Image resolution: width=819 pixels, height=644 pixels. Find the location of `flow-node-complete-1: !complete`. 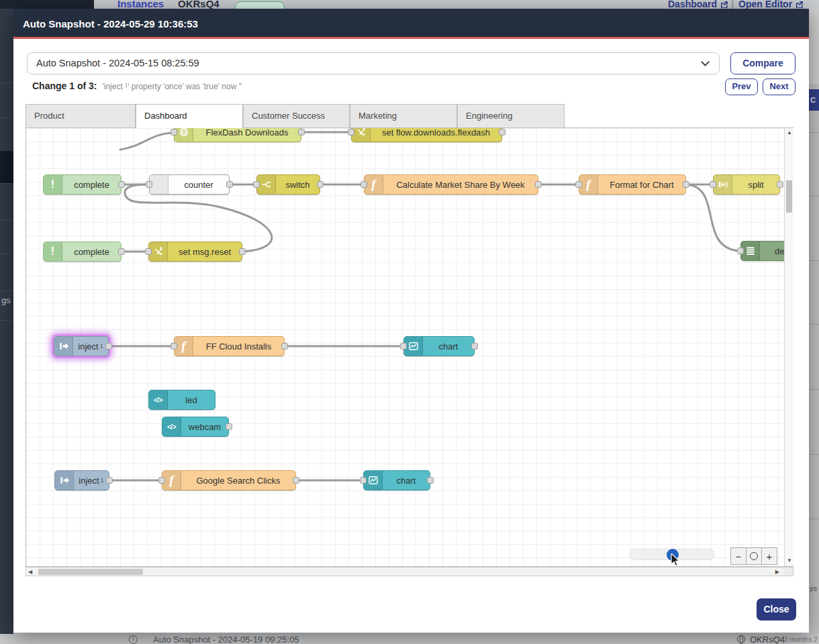

flow-node-complete-1: !complete is located at coordinates (82, 184).